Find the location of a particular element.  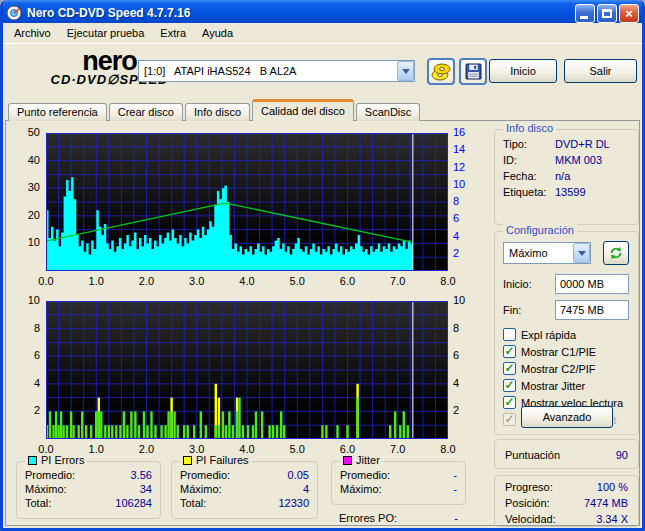

x-axis-tick-label: 6.0 is located at coordinates (348, 282).